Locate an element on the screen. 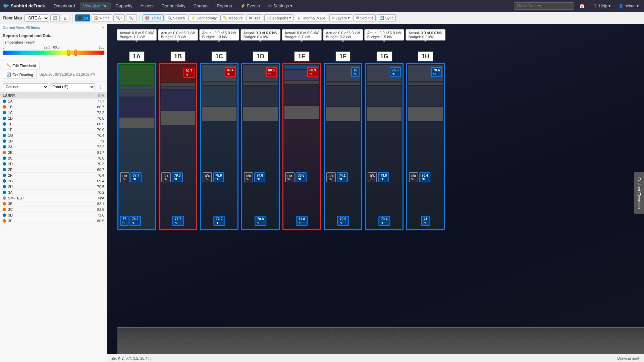 This screenshot has height=362, width=644. table-row: 2E69.7 is located at coordinates (54, 170).